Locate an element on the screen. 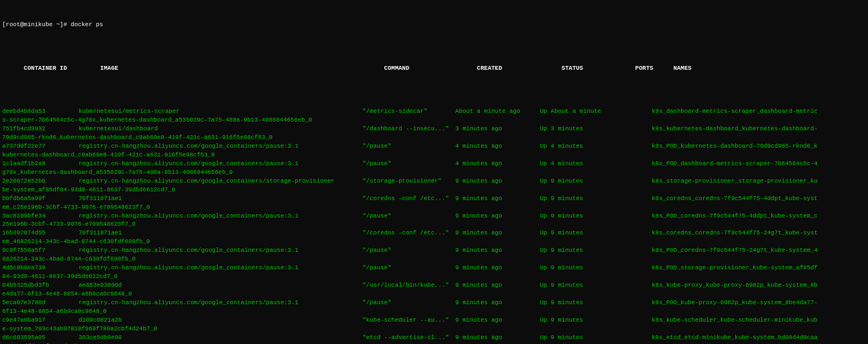 The image size is (868, 344). header-container-id: CONTAINER ID is located at coordinates (62, 69).